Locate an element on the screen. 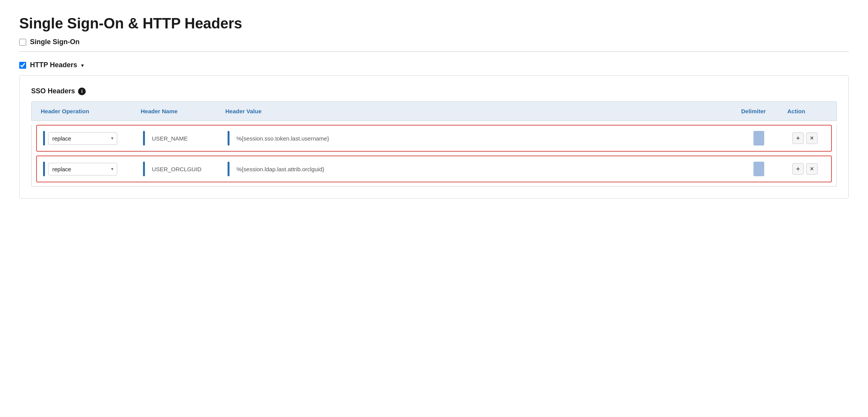 This screenshot has height=417, width=868. row1-value-cell is located at coordinates (480, 138).